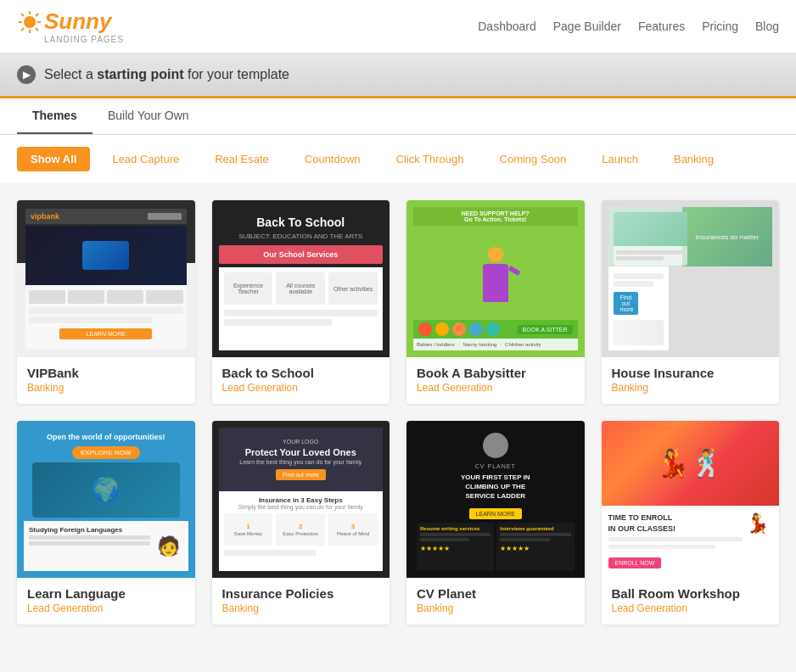 The image size is (796, 672). Describe the element at coordinates (106, 380) in the screenshot. I see `card-info-vipbank: VIPBank Banking` at that location.